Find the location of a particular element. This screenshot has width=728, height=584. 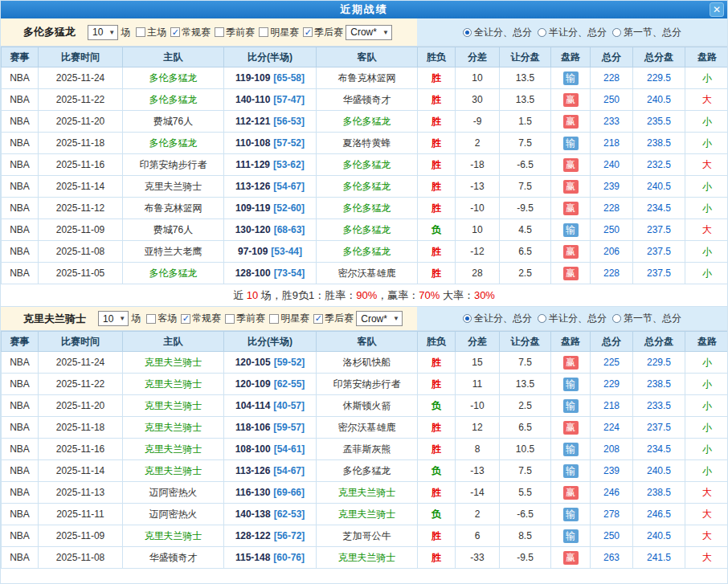

team-name: 多伦多猛龙 is located at coordinates (50, 32).